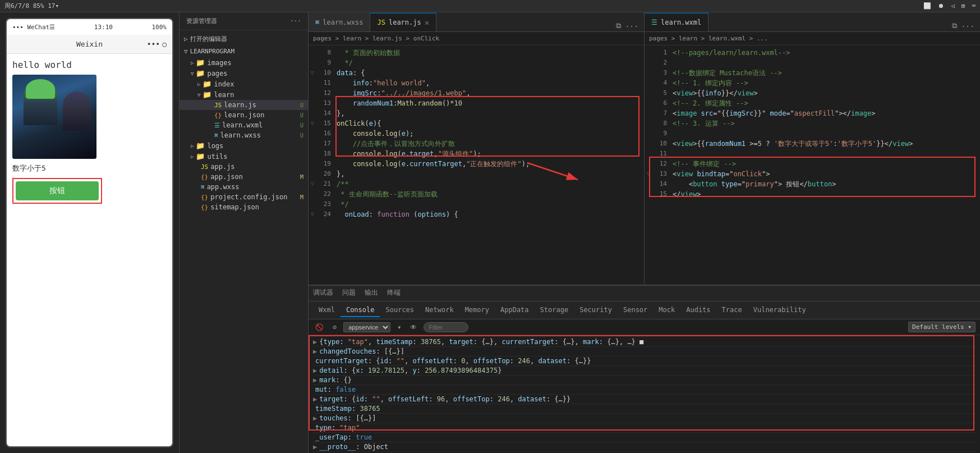  I want to click on sidebar-item-app-wxss: ⌘ app.wxss, so click(243, 187).